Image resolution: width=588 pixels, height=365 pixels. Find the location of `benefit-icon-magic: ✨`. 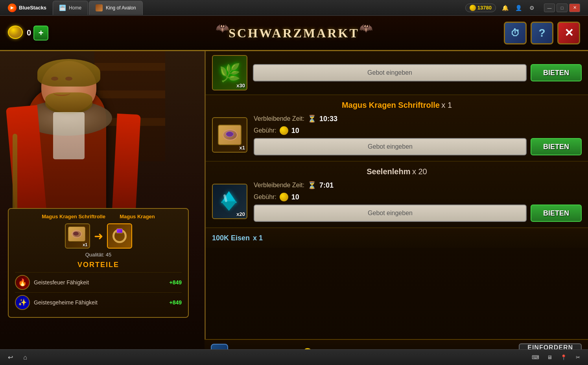

benefit-icon-magic: ✨ is located at coordinates (22, 302).